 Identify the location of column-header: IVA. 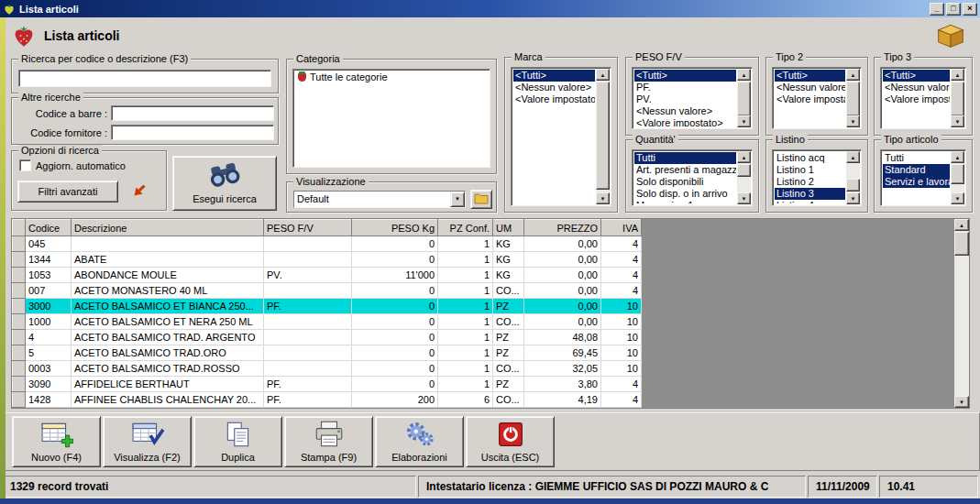
(622, 228).